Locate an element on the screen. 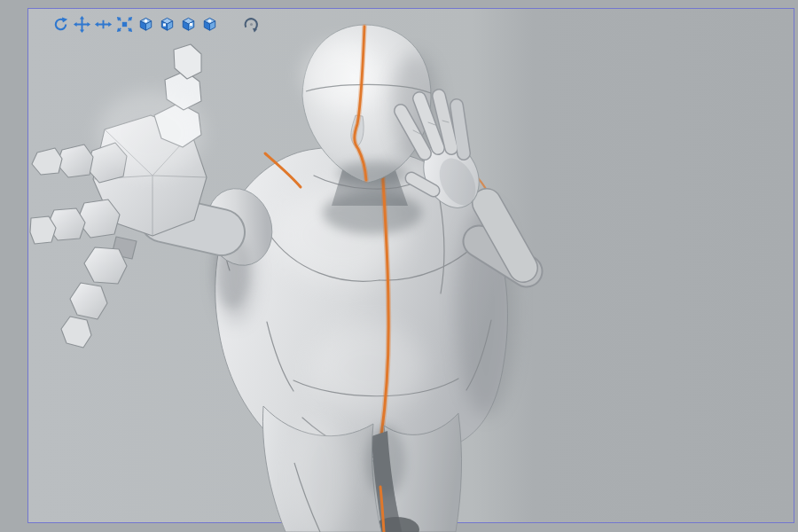  rotation-center-icon is located at coordinates (252, 25).